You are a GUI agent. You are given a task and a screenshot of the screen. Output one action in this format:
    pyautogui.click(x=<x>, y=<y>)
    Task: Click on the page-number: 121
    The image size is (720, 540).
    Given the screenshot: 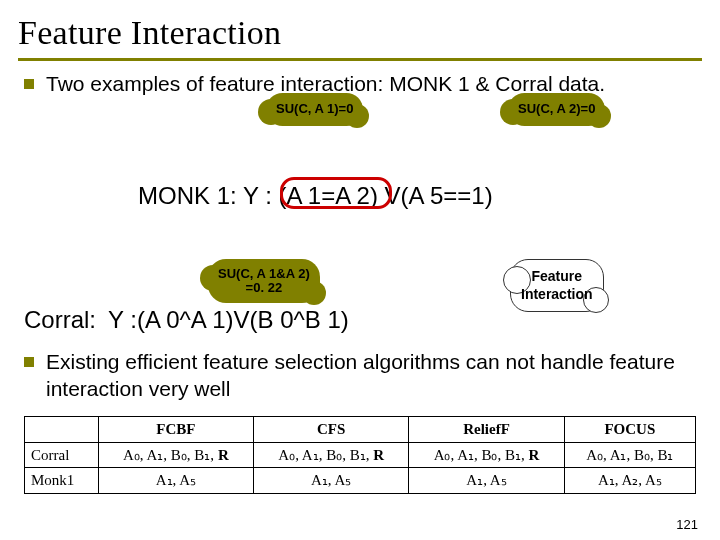 What is the action you would take?
    pyautogui.click(x=687, y=524)
    